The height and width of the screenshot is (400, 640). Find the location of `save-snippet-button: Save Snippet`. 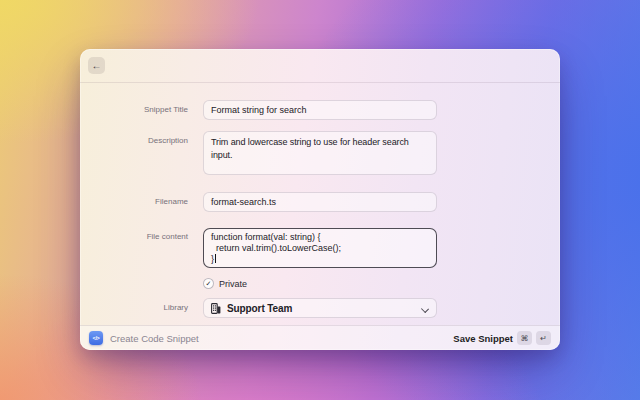

save-snippet-button: Save Snippet is located at coordinates (483, 338).